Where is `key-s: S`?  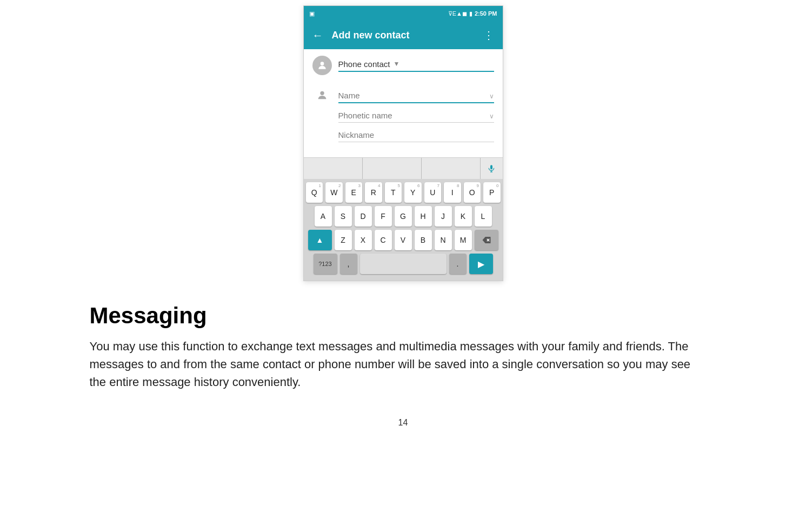 key-s: S is located at coordinates (343, 216).